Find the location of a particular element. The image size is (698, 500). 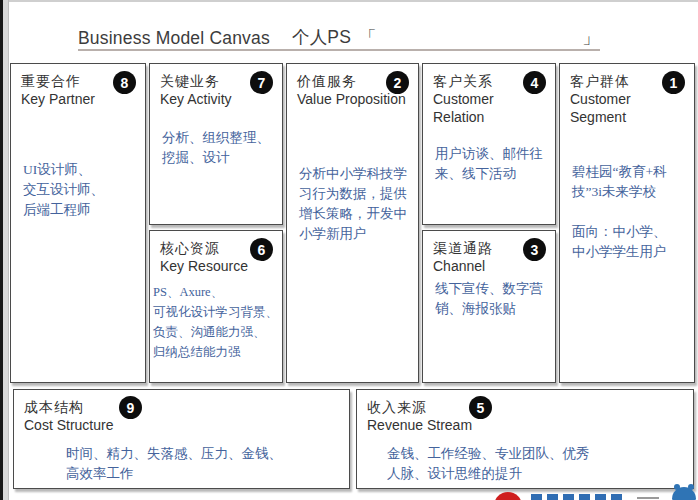

title-bracket-close: 」 is located at coordinates (591, 37).